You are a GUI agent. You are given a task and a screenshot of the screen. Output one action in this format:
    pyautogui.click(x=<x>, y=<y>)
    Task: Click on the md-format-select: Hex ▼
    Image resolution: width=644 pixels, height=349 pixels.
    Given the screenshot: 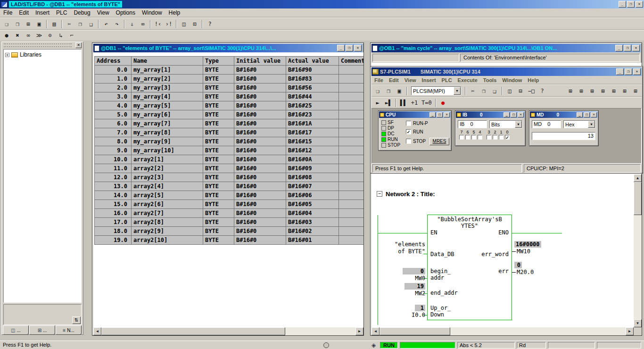 What is the action you would take?
    pyautogui.click(x=579, y=125)
    